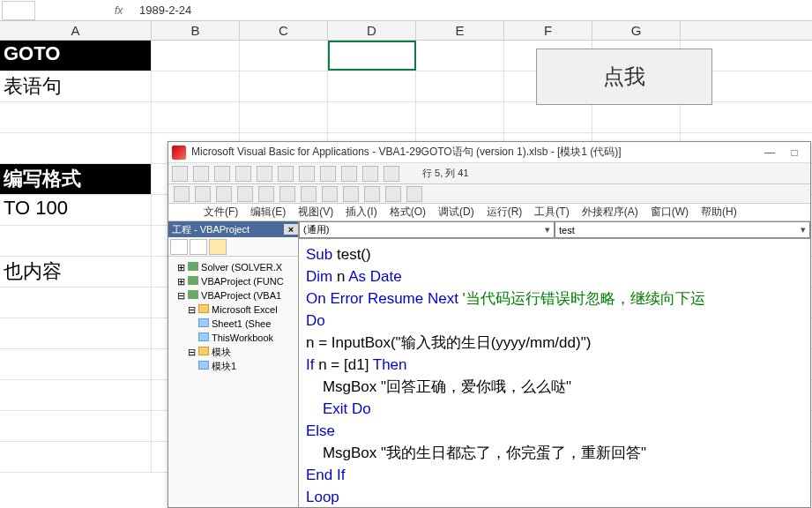 This screenshot has width=812, height=508. I want to click on vba-title-text: Microsoft Visual Basic for Applications …, so click(474, 152).